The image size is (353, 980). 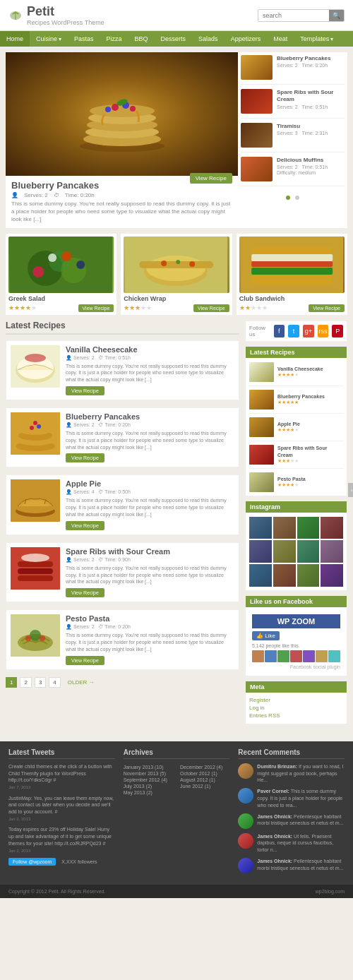 What do you see at coordinates (114, 39) in the screenshot?
I see `nav-pizza: Pizza` at bounding box center [114, 39].